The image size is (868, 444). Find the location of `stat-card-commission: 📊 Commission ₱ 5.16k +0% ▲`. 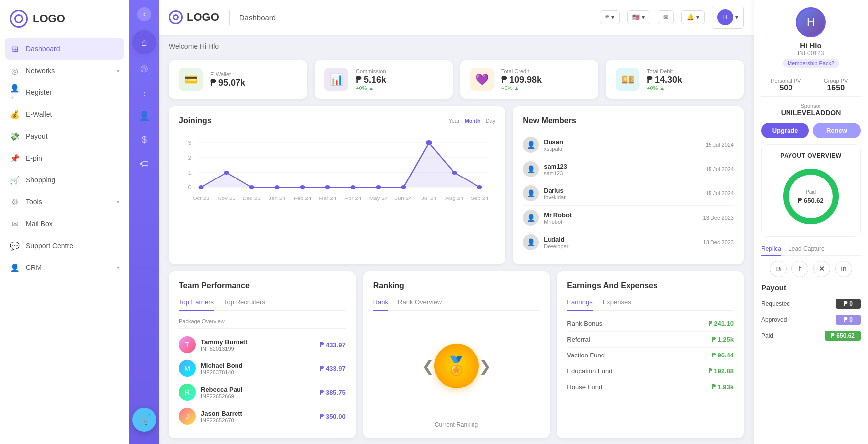

stat-card-commission: 📊 Commission ₱ 5.16k +0% ▲ is located at coordinates (384, 80).